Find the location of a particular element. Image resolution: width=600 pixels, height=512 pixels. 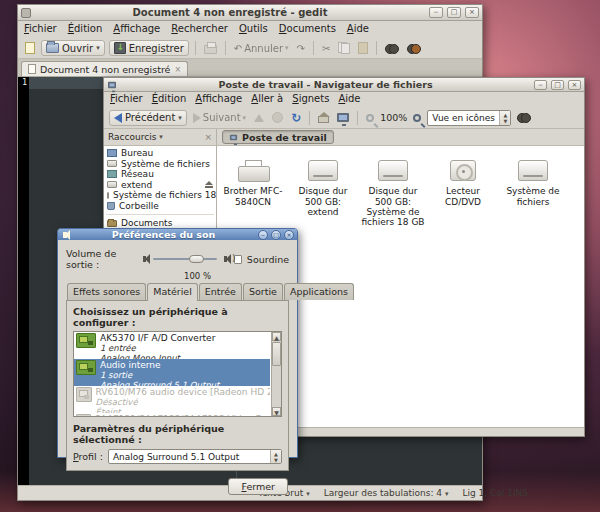

zoom-out-button is located at coordinates (370, 118).